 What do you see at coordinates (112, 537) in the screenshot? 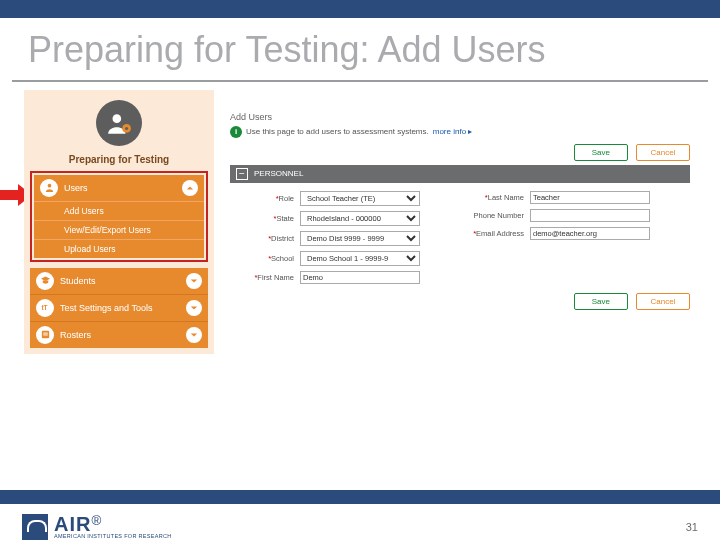
I see `logo-text-small: AMERICAN INSTITUTES FOR RESEARCH` at bounding box center [112, 537].